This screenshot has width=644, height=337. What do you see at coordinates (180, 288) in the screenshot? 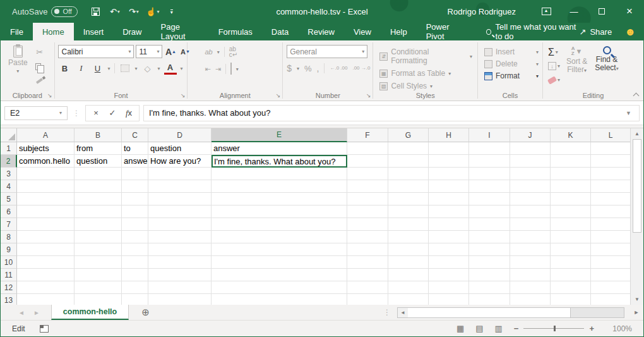
I see `cell-D12` at bounding box center [180, 288].